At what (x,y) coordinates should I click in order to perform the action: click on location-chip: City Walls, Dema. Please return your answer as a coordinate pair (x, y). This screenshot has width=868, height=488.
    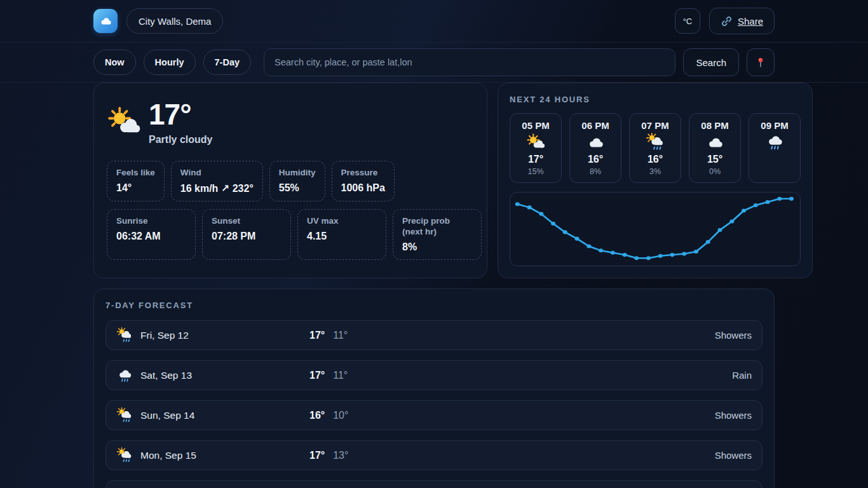
    Looking at the image, I should click on (175, 21).